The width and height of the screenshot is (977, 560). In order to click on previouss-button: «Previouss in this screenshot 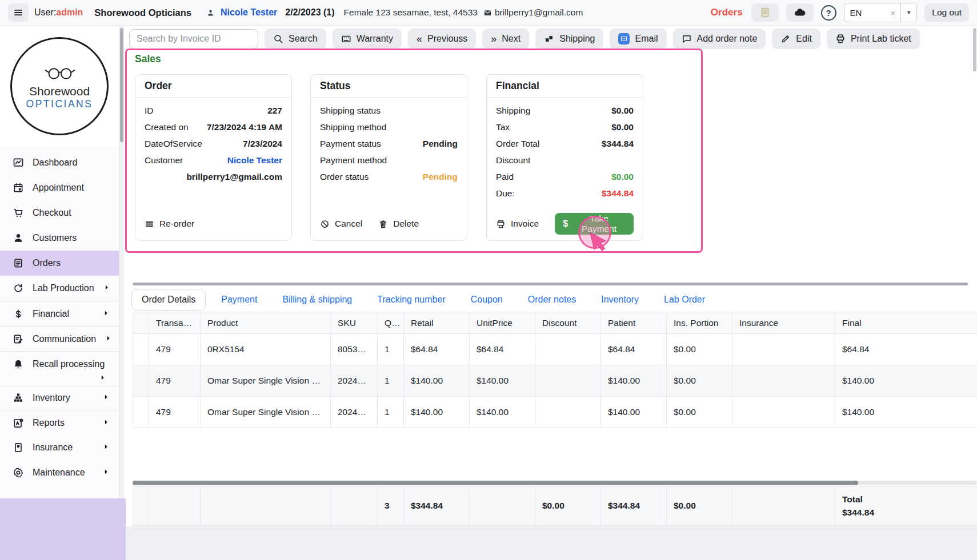, I will do `click(442, 39)`.